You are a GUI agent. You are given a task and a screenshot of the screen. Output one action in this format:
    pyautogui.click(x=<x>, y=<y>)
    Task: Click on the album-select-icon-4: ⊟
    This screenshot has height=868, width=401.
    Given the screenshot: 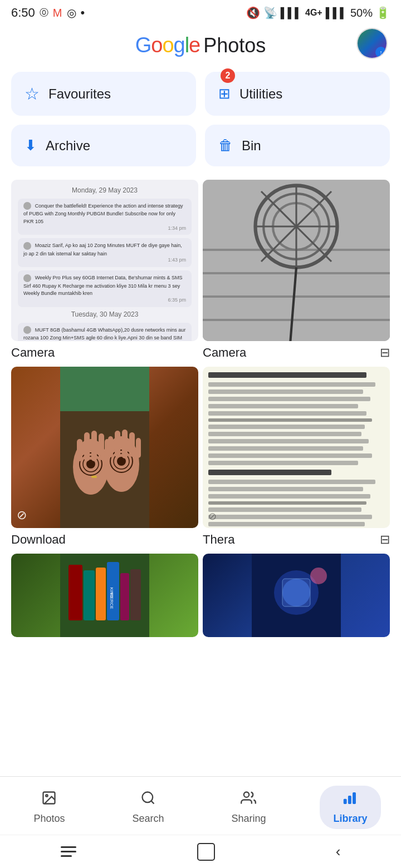 What is the action you would take?
    pyautogui.click(x=385, y=540)
    